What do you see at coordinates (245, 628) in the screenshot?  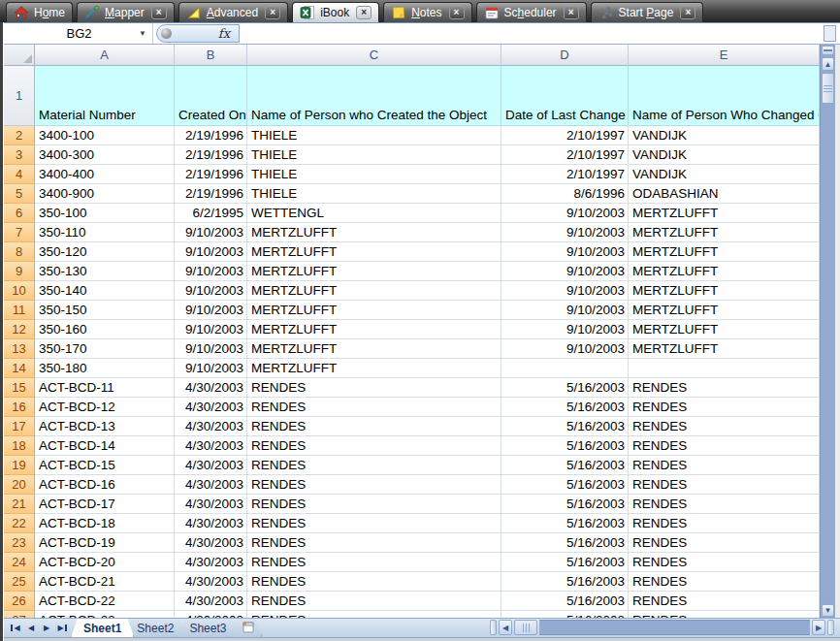 I see `insert-worksheet-tab` at bounding box center [245, 628].